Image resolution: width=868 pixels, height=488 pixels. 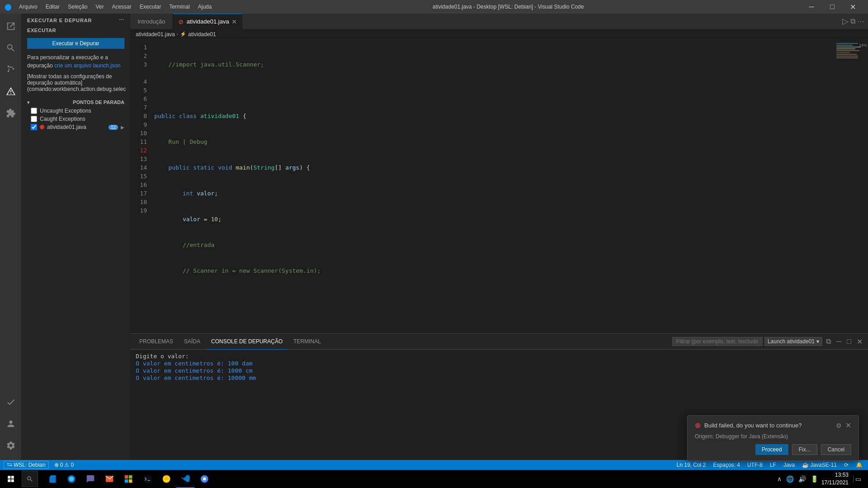 What do you see at coordinates (11, 424) in the screenshot?
I see `activity-item-account` at bounding box center [11, 424].